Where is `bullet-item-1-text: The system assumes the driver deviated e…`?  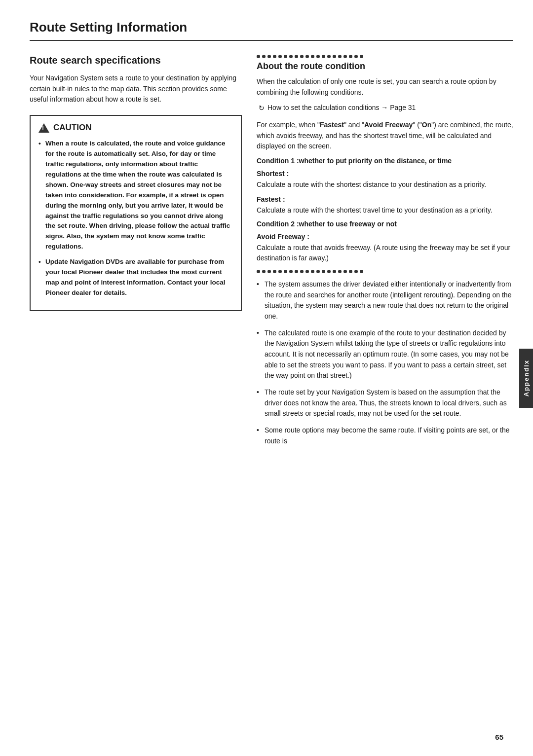 bullet-item-1-text: The system assumes the driver deviated e… is located at coordinates (388, 300).